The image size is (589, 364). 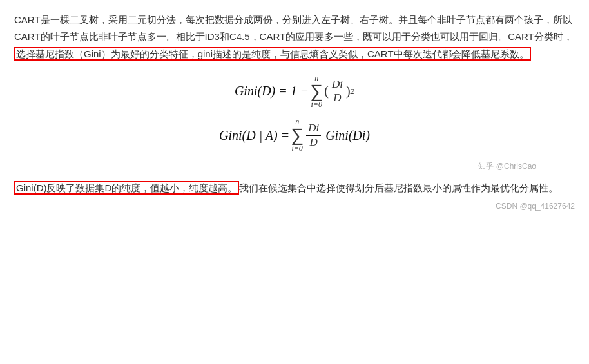 I want to click on formula2-lhs: Gini(D | A) =, so click(x=254, y=135).